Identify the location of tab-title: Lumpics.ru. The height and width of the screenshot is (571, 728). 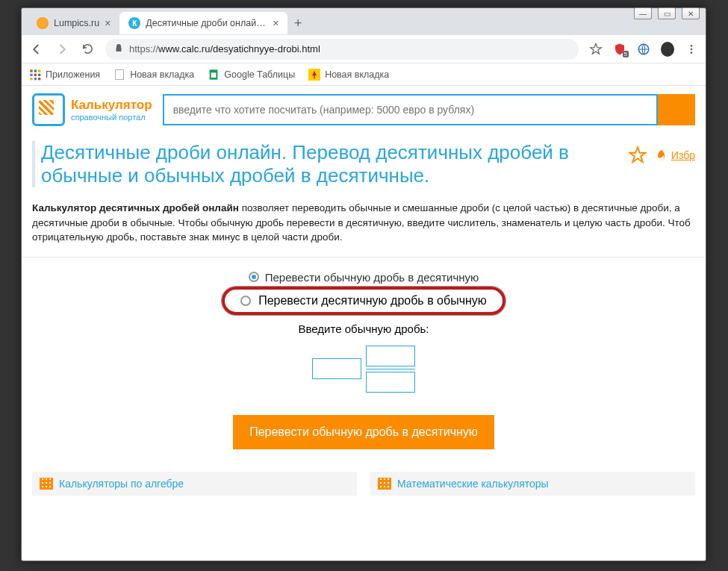
(76, 23).